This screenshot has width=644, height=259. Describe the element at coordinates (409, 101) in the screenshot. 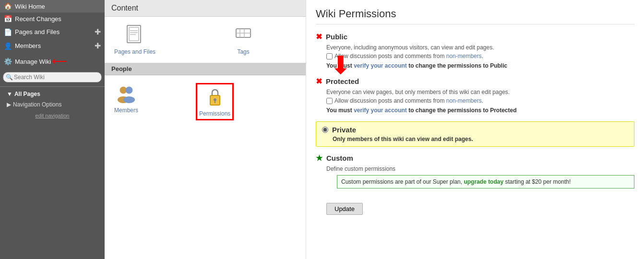

I see `protected-checkbox-text: Allow discussion posts and comments from…` at that location.